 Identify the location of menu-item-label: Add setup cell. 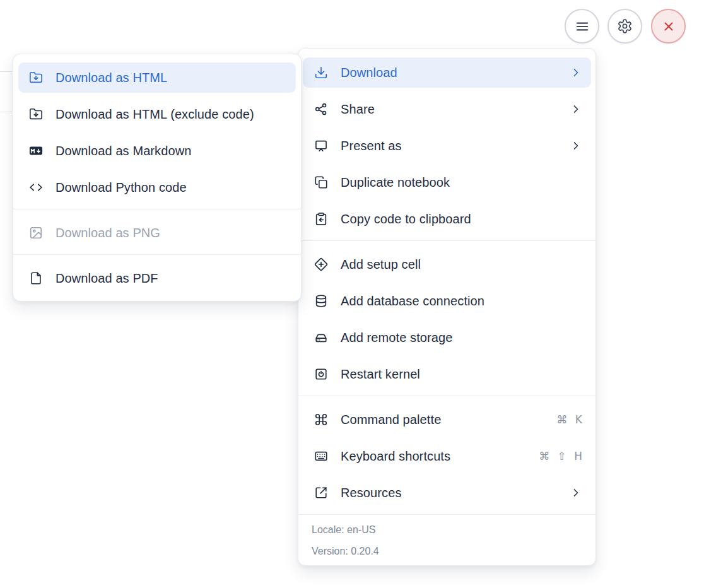
(381, 265).